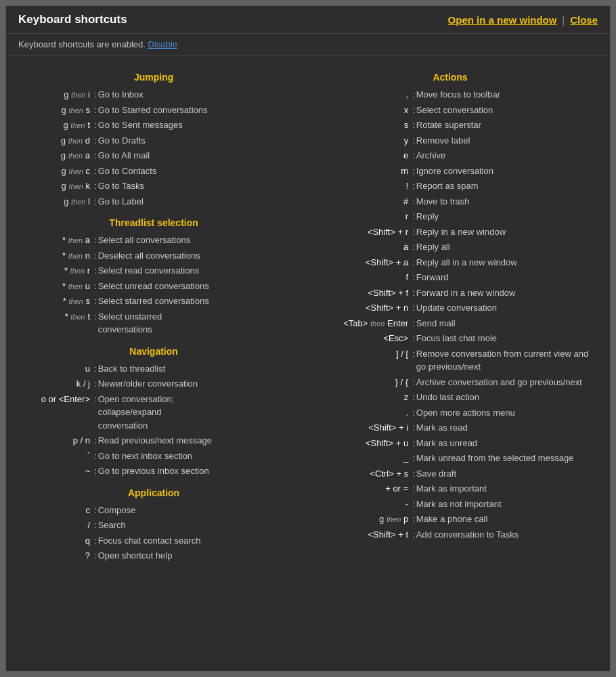 This screenshot has width=616, height=677. I want to click on jumping-section-title: Jumping, so click(154, 77).